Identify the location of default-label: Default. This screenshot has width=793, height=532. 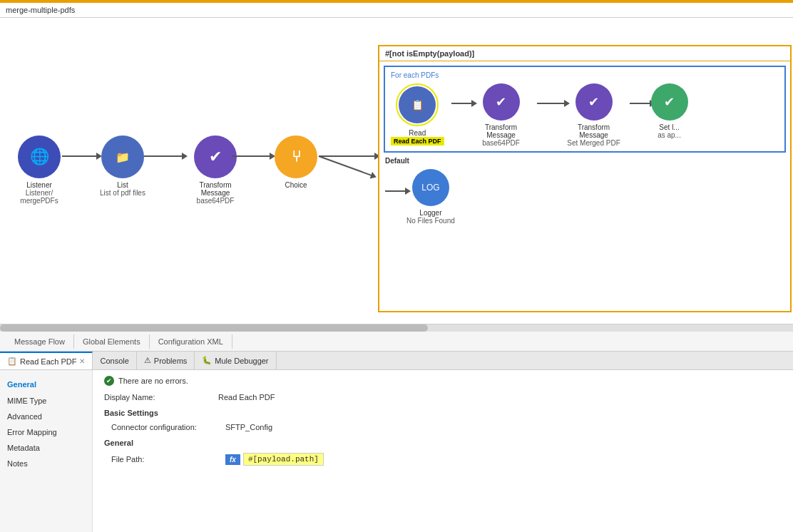
(585, 161).